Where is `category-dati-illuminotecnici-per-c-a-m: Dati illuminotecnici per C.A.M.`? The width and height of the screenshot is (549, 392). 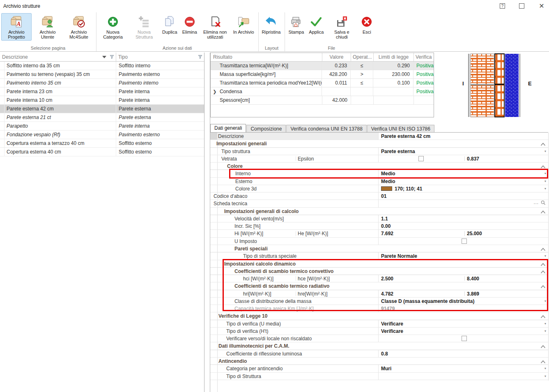
category-dati-illuminotecnici-per-c-a-m: Dati illuminotecnici per C.A.M. is located at coordinates (379, 346).